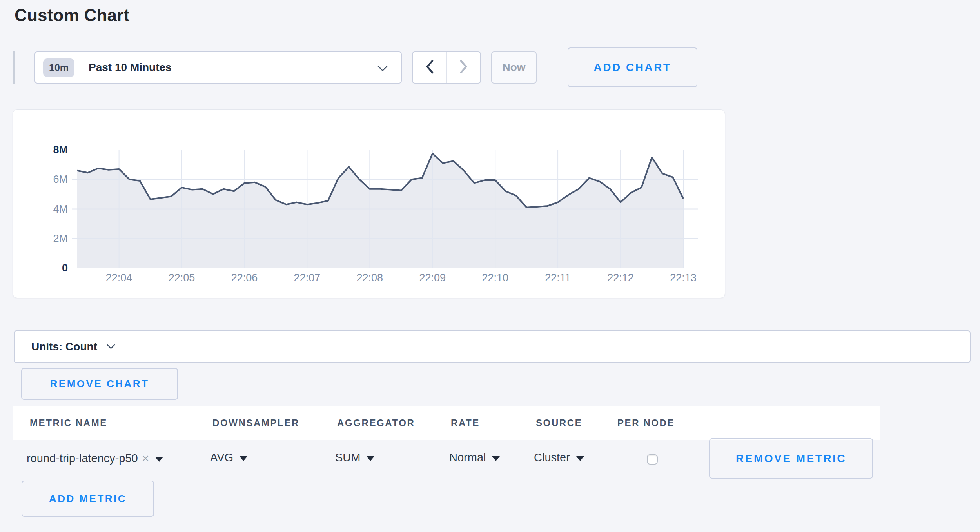 This screenshot has width=980, height=532. Describe the element at coordinates (430, 67) in the screenshot. I see `prev-time-button` at that location.